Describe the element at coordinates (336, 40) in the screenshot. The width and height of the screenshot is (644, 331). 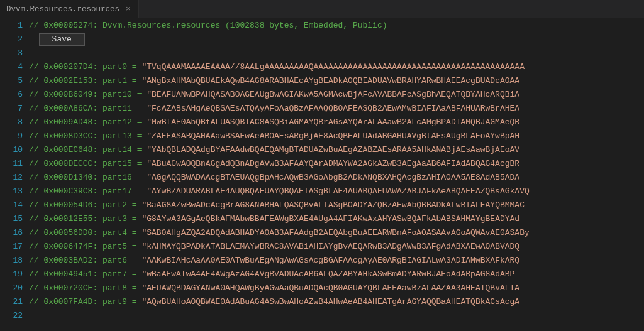
I see `code-line: Save` at that location.